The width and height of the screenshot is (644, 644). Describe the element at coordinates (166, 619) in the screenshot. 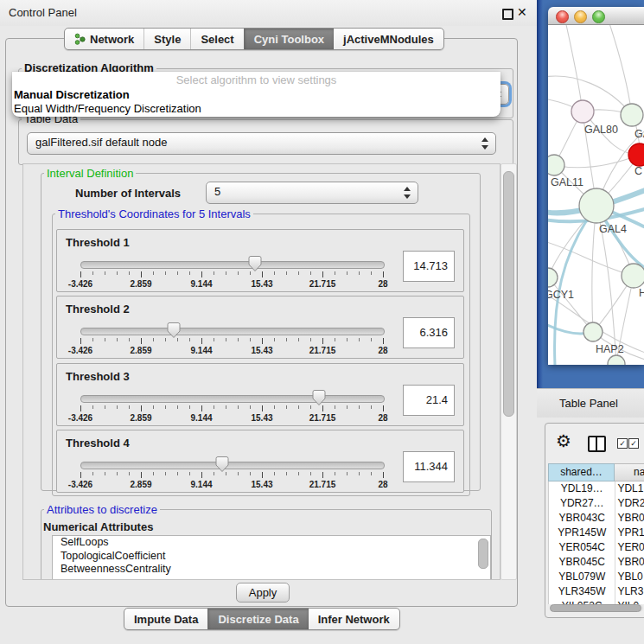

I see `tab-impute-data: Impute Data` at that location.